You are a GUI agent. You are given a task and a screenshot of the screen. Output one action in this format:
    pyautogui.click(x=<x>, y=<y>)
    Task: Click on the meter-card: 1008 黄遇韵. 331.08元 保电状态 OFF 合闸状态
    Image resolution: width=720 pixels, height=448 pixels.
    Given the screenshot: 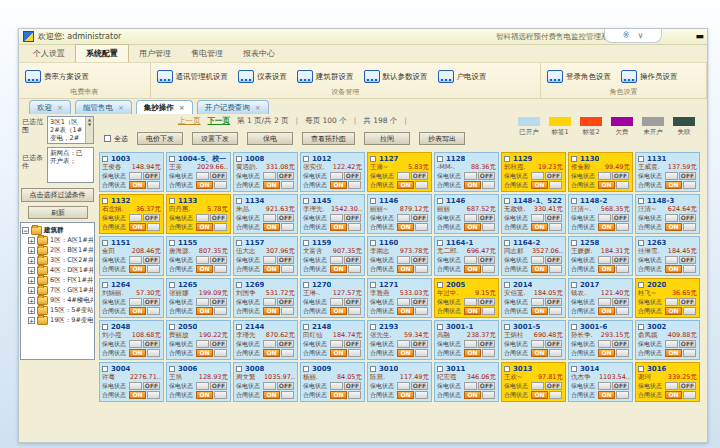 What is the action you would take?
    pyautogui.click(x=266, y=172)
    